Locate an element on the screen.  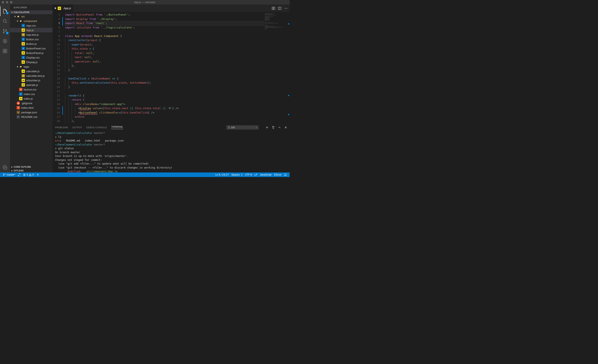
search-icon is located at coordinates (5, 21).